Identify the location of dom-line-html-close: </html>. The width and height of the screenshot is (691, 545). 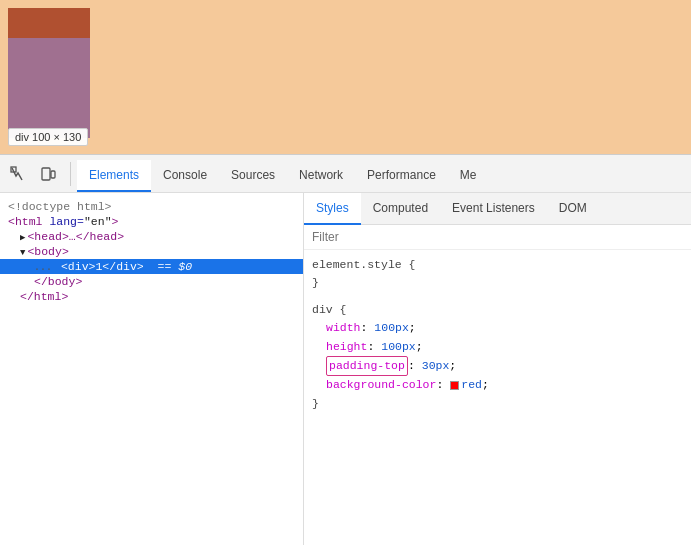
(152, 296).